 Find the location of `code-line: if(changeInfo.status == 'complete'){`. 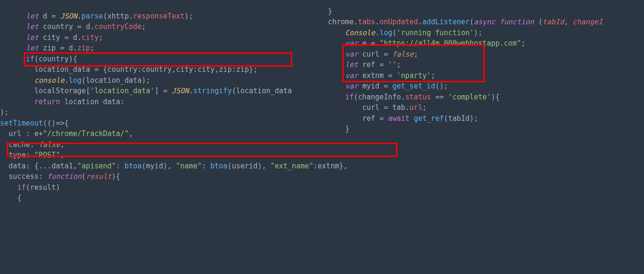

code-line: if(changeInfo.status == 'complete'){ is located at coordinates (413, 97).